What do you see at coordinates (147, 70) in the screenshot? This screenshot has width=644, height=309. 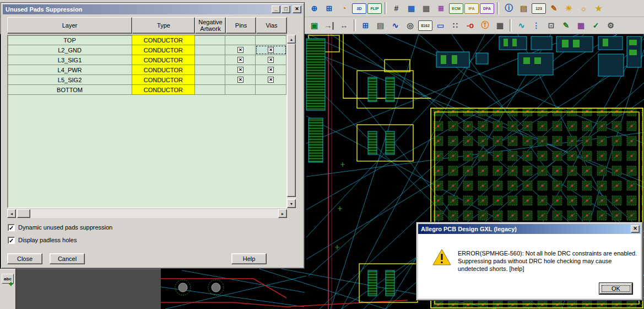 I see `table-row: L4_PWRCONDUCTOR✕✕` at bounding box center [147, 70].